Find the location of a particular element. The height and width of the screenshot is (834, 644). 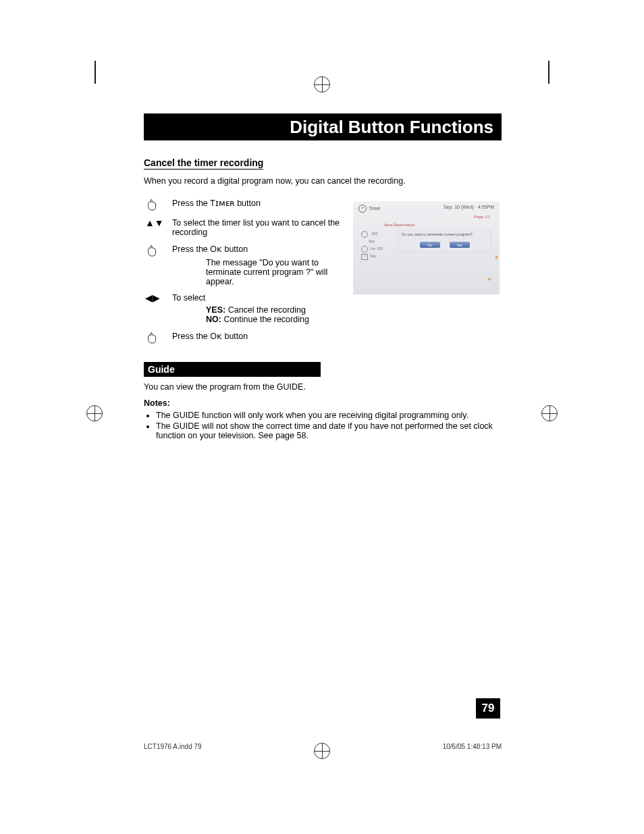

tv-ui-screenshot: Timer Sep. 10 (Wed) 4:55PM Page 1/1 New … is located at coordinates (427, 248).